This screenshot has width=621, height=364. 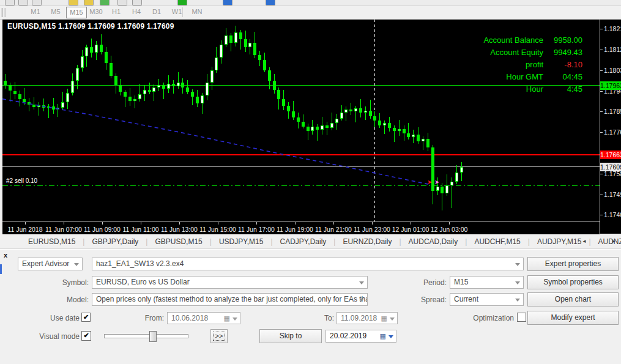 What do you see at coordinates (51, 242) in the screenshot?
I see `tab-eurusd-m15: EURUSD,M15` at bounding box center [51, 242].